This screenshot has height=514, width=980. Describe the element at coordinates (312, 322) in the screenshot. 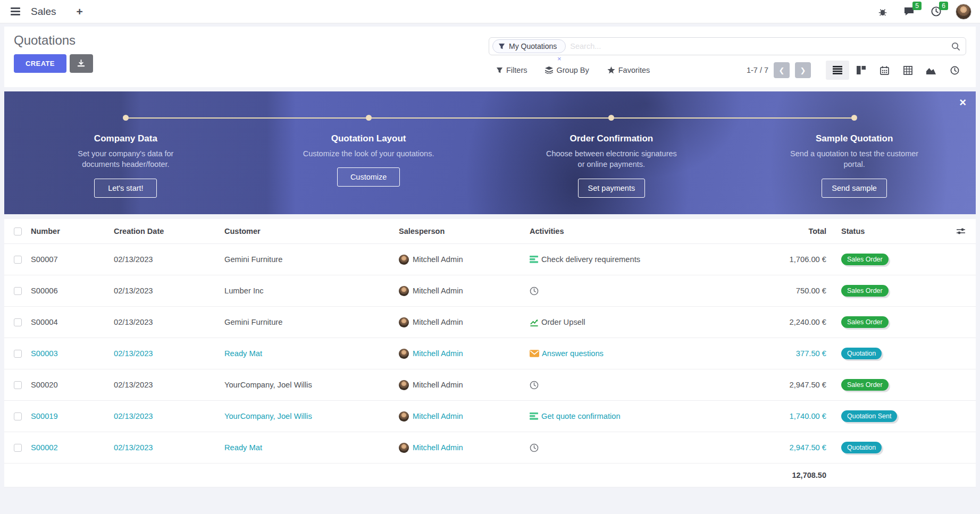

I see `cell-customer: Gemini Furniture` at that location.